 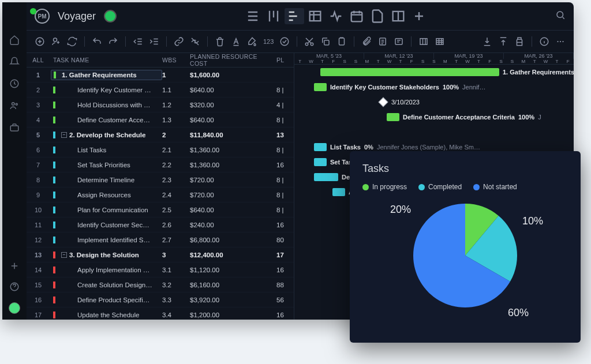 I want to click on task-name-cell: Identify Key Customer …, so click(x=106, y=90).